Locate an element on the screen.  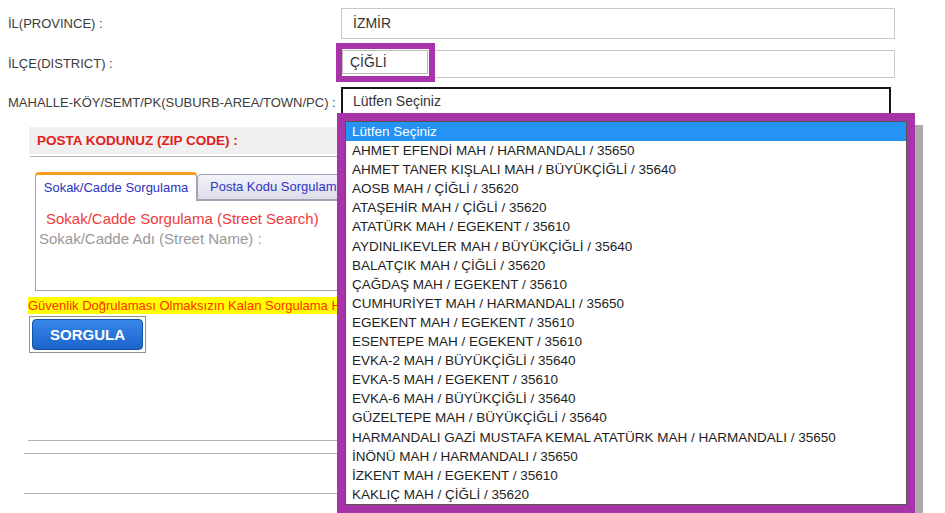
dropdown-option: KAKLIÇ MAH / ÇİĞLİ / 35620 is located at coordinates (626, 494).